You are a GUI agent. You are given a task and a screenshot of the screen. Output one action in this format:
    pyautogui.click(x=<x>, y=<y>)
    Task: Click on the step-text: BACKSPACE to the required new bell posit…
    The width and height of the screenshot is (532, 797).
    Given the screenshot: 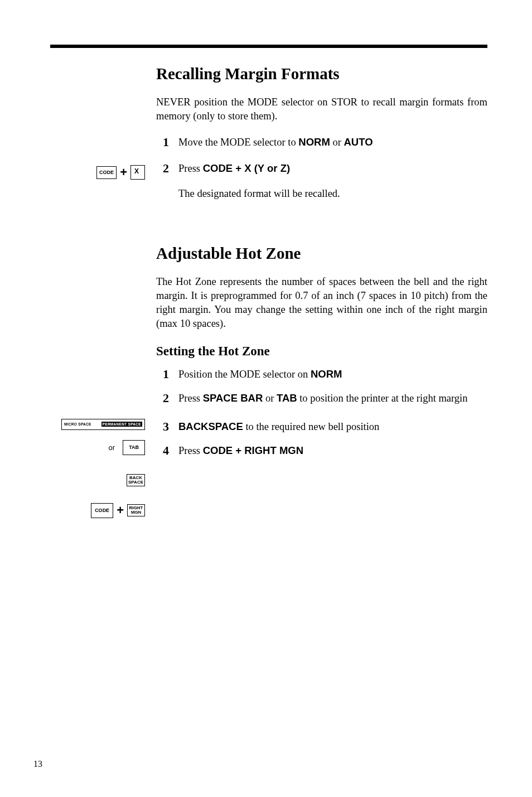 What is the action you would take?
    pyautogui.click(x=333, y=427)
    